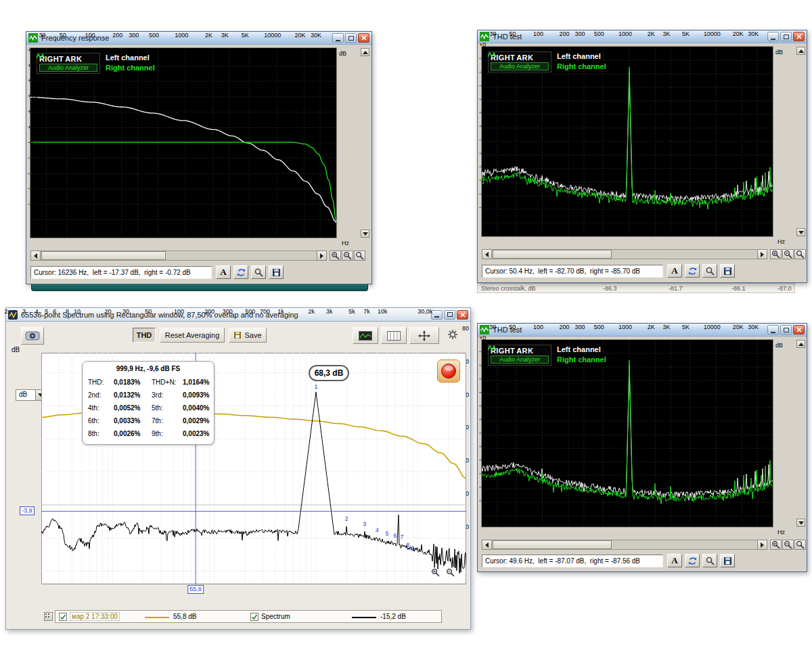  Describe the element at coordinates (738, 327) in the screenshot. I see `axis-tick-label: 20K` at that location.